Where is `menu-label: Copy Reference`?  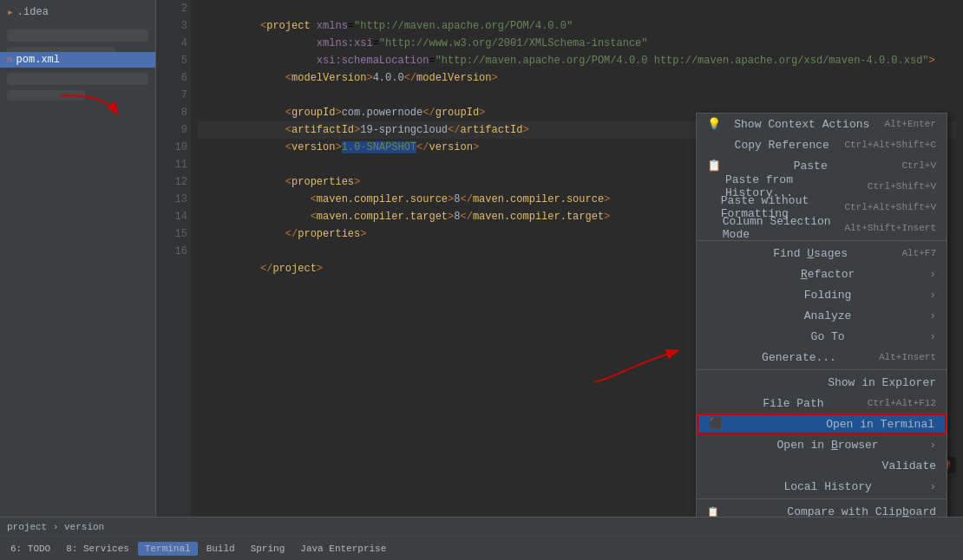 menu-label: Copy Reference is located at coordinates (783, 146).